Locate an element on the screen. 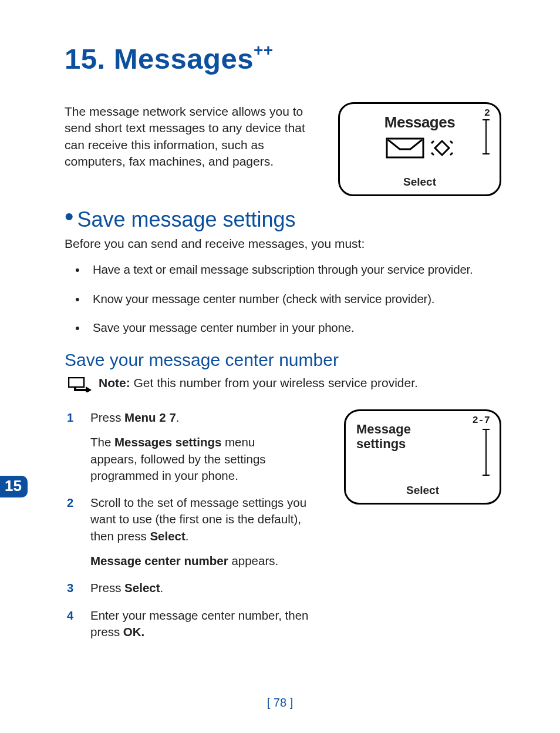 The height and width of the screenshot is (733, 560). screen2-title: Message settings is located at coordinates (428, 437).